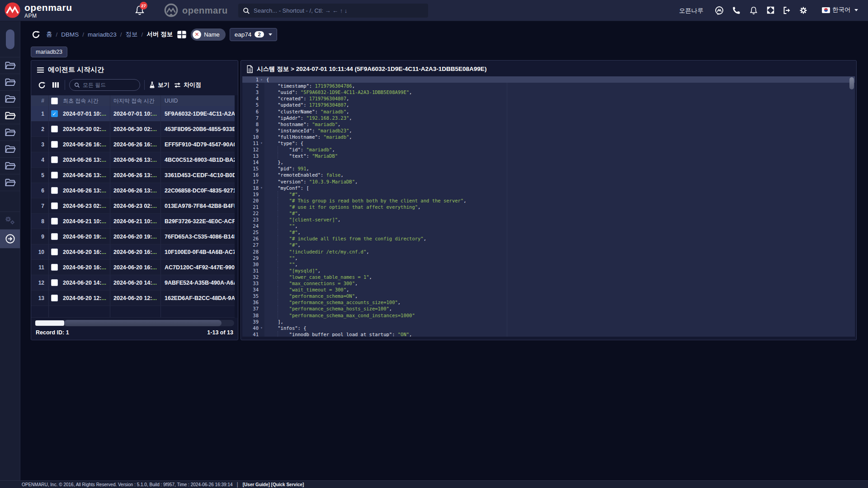 The width and height of the screenshot is (868, 488). Describe the element at coordinates (38, 11) in the screenshot. I see `app-logo: openmaru APM` at that location.